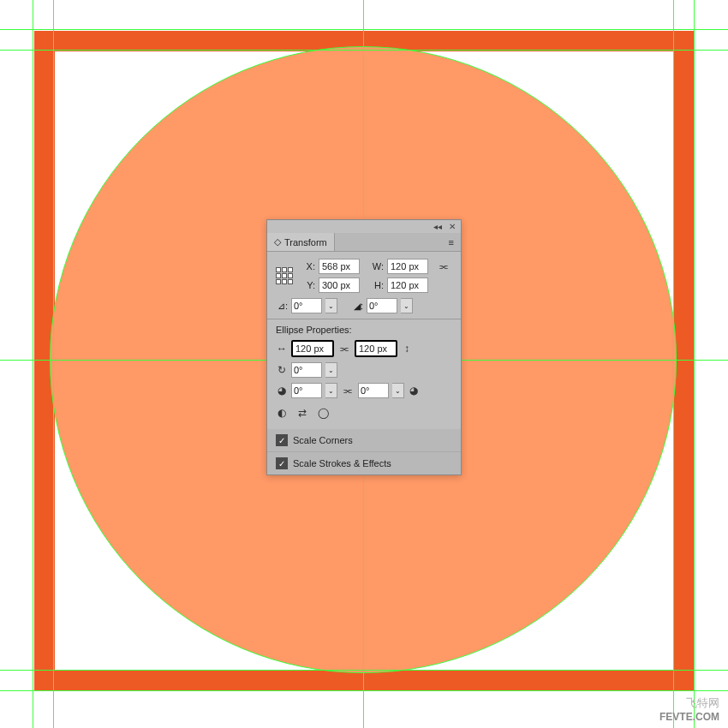 The height and width of the screenshot is (728, 728). I want to click on w-label: W:, so click(378, 266).